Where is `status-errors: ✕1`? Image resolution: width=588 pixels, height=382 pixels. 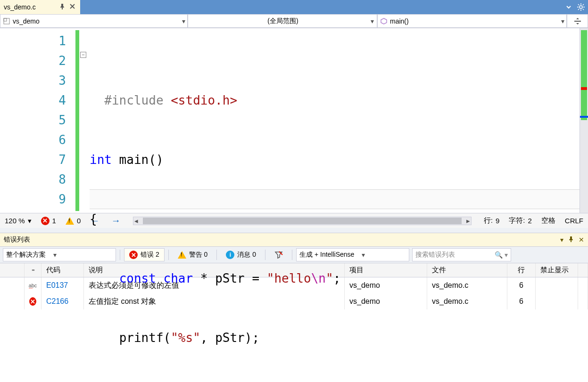 status-errors: ✕1 is located at coordinates (49, 221).